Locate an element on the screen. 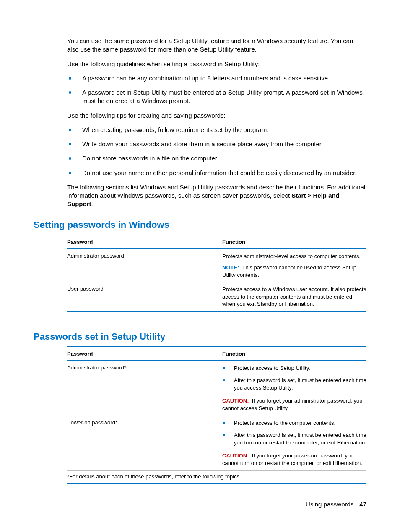 The image size is (400, 532). page-footer: Using passwords47 is located at coordinates (336, 504).